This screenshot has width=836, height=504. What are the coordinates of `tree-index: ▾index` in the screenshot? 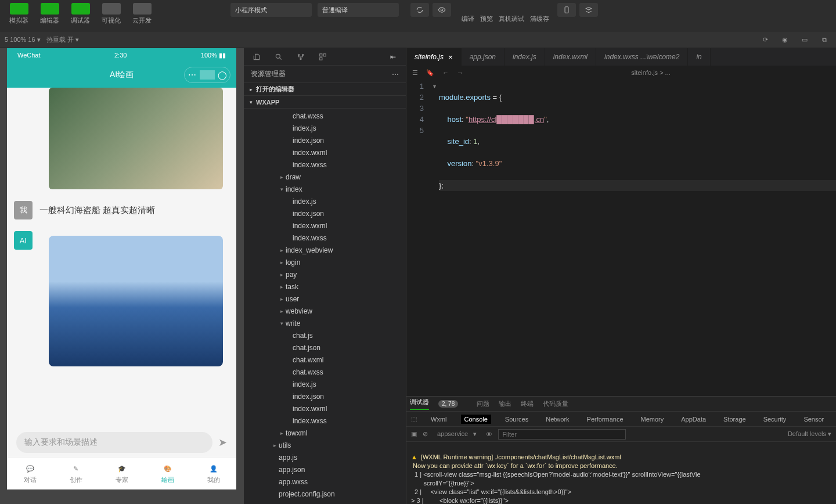 It's located at (325, 189).